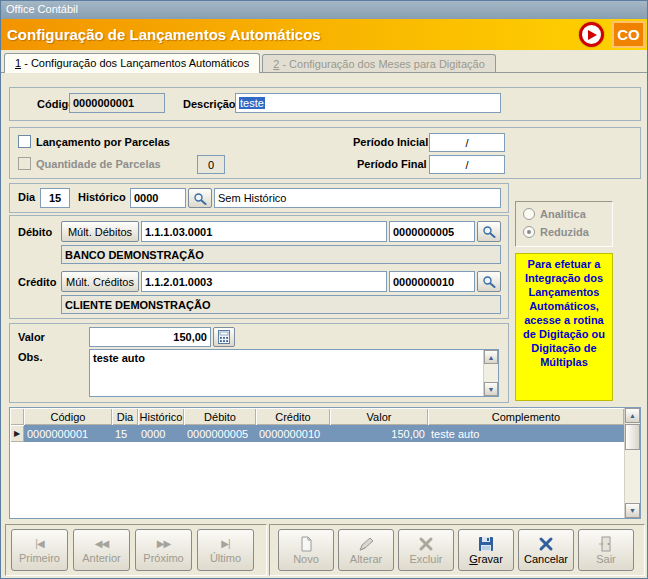 The image size is (648, 579). Describe the element at coordinates (150, 337) in the screenshot. I see `valor-field: 150,00` at that location.